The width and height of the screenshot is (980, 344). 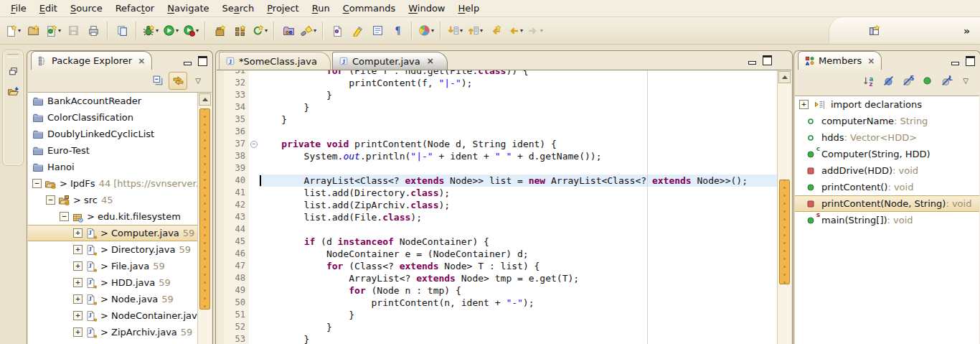 What do you see at coordinates (357, 31) in the screenshot?
I see `highlight-button` at bounding box center [357, 31].